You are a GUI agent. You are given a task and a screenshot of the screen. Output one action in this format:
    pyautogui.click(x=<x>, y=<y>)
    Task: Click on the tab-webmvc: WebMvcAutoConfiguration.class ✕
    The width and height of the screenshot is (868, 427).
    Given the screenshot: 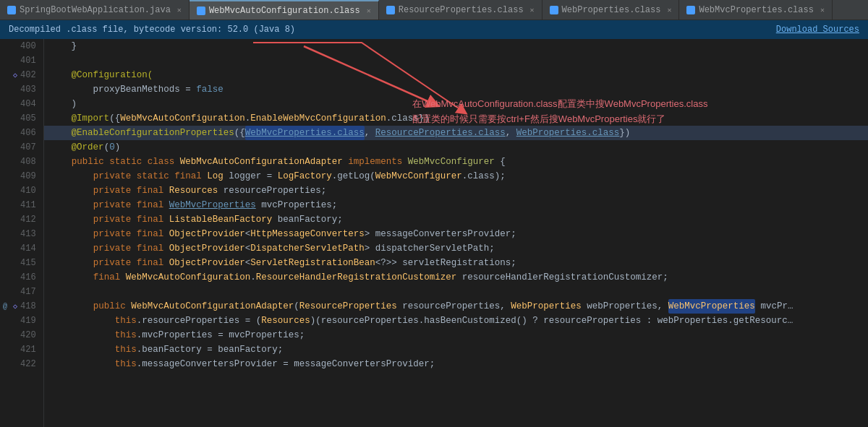 What is the action you would take?
    pyautogui.click(x=284, y=10)
    